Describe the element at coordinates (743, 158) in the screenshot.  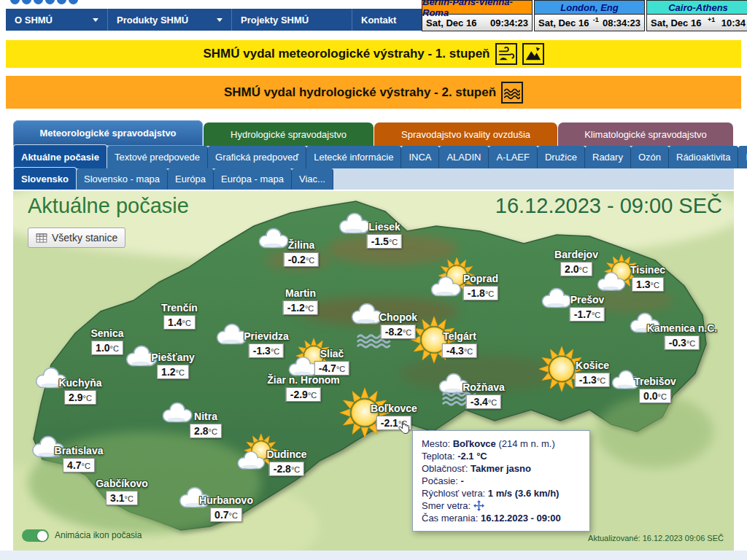
I see `tab-kamery: Kamery` at that location.